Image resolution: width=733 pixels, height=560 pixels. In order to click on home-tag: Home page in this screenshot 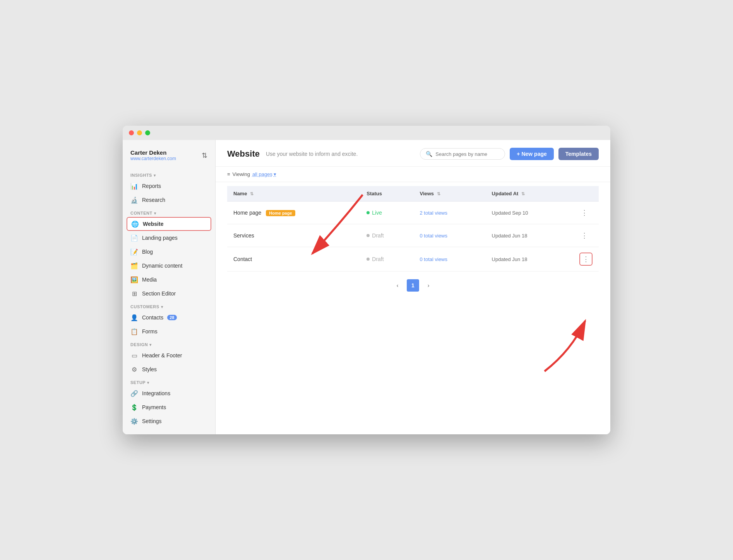, I will do `click(280, 213)`.